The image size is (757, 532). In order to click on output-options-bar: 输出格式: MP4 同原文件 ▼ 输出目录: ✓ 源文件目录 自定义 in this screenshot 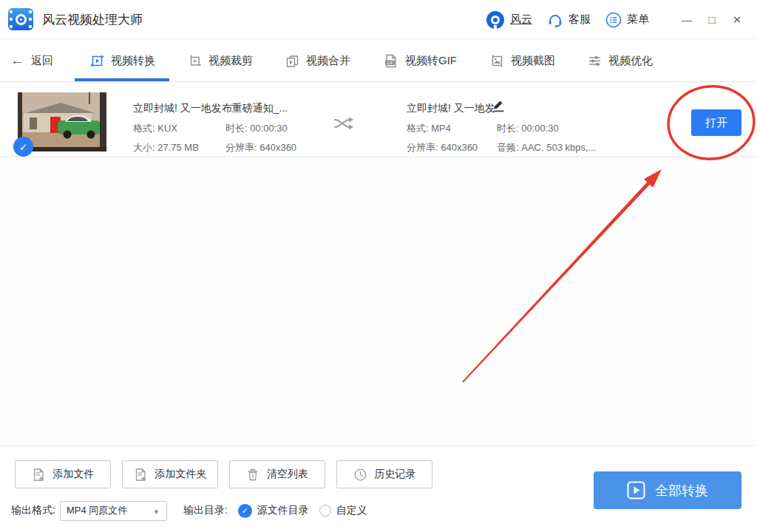, I will do `click(378, 511)`.